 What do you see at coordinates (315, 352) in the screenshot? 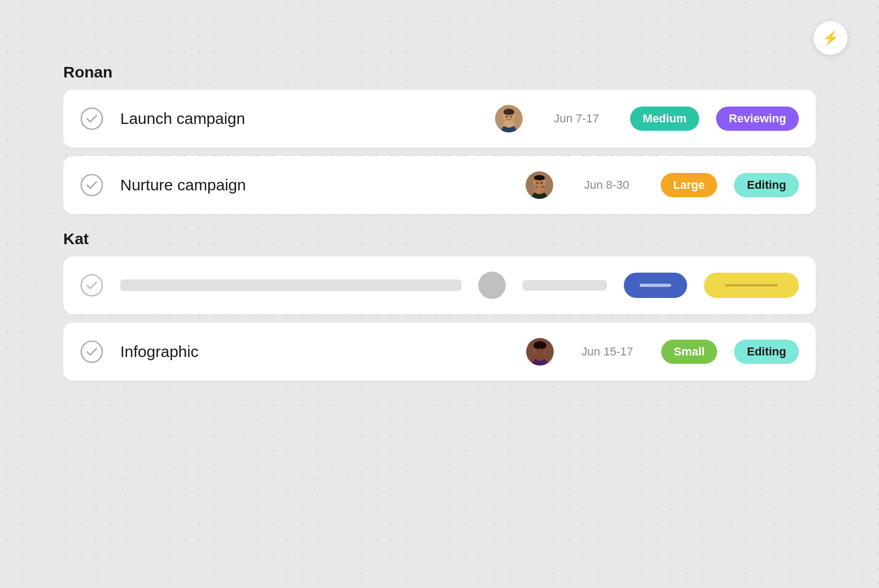
I see `task-title-infographic: Infographic` at bounding box center [315, 352].